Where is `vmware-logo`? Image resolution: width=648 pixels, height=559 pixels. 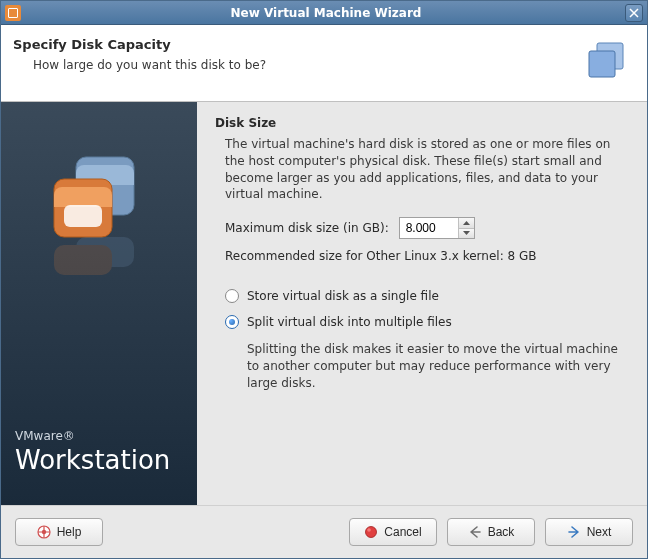 vmware-logo is located at coordinates (99, 276).